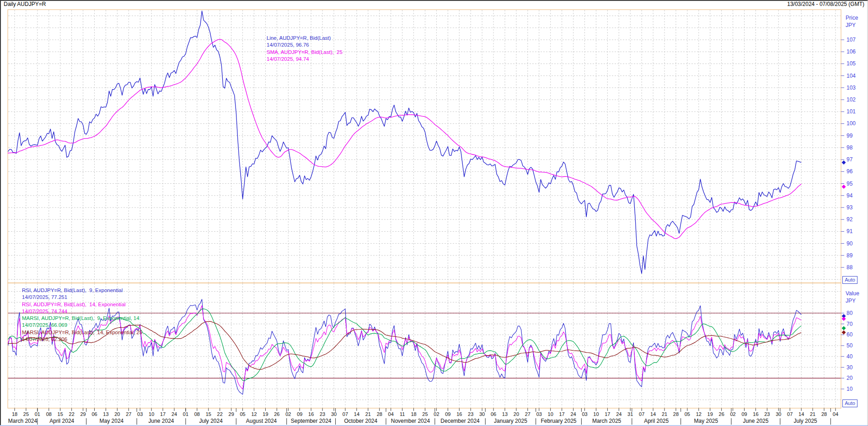 The image size is (868, 426). Describe the element at coordinates (82, 333) in the screenshot. I see `legend-marsi14-name: MARSI, AUDJPY=R, Bid(Last), 14, Exponent…` at that location.